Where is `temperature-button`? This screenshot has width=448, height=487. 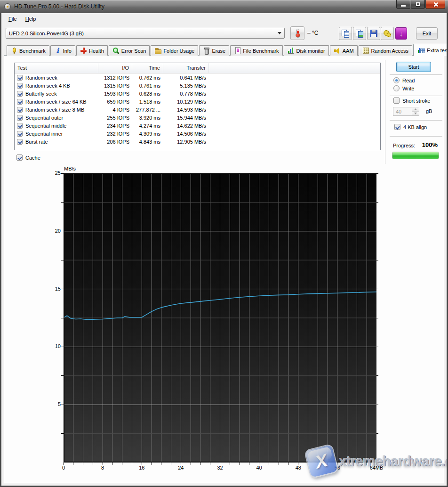
temperature-button is located at coordinates (297, 33).